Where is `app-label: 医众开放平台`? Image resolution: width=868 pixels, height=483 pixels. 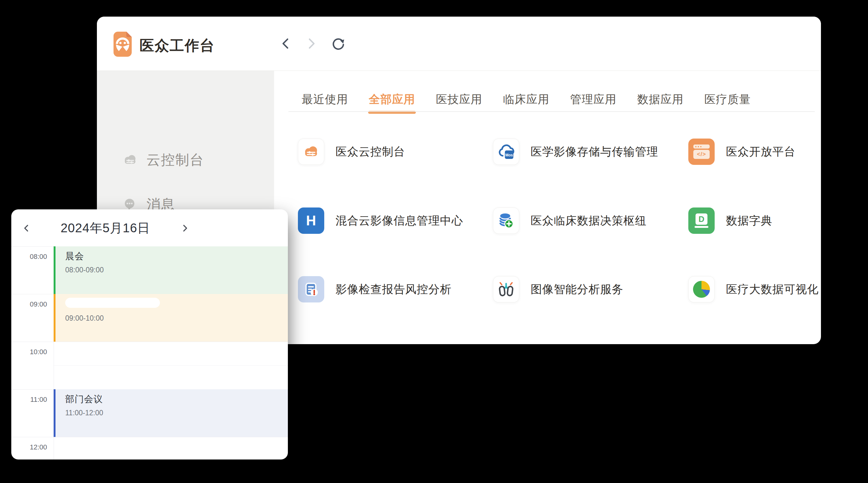
app-label: 医众开放平台 is located at coordinates (761, 152).